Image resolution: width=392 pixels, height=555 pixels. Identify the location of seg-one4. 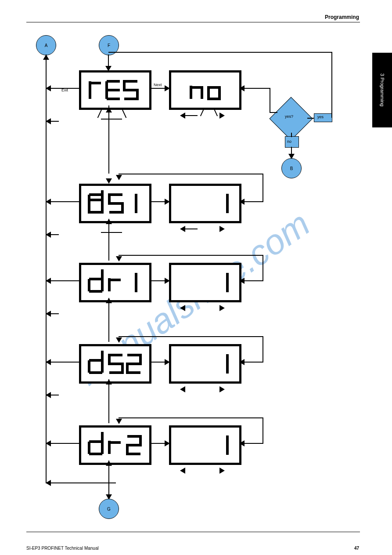
(205, 445).